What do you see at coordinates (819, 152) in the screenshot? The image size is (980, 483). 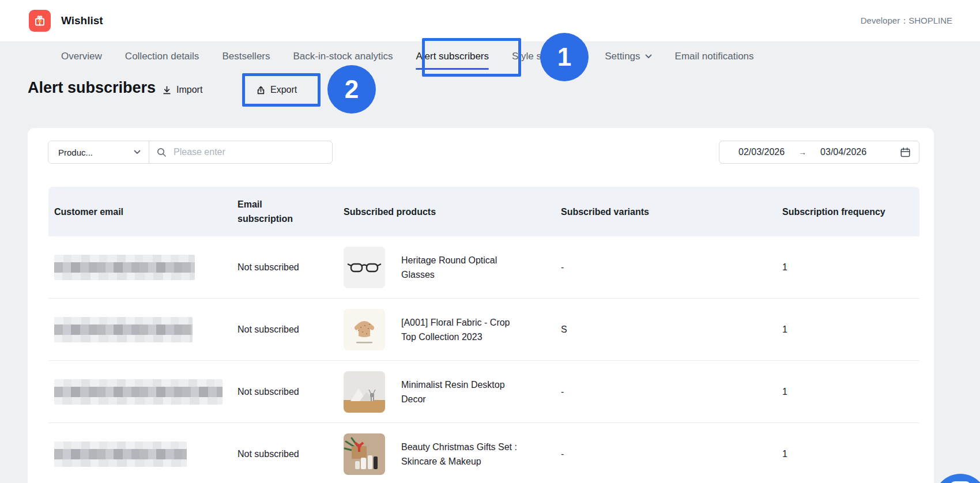 I see `date-range-picker: 02/03/2026 → 03/04/2026` at bounding box center [819, 152].